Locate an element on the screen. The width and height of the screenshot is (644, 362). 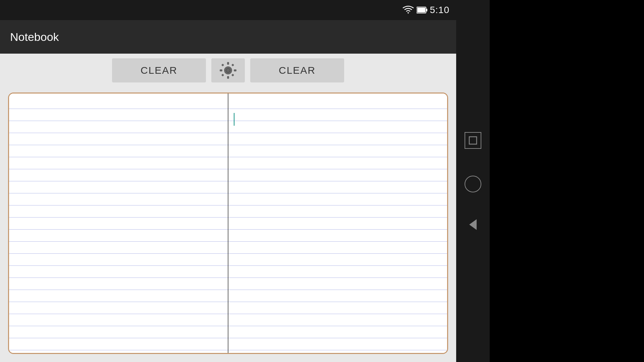
nav-buttons is located at coordinates (473, 181).